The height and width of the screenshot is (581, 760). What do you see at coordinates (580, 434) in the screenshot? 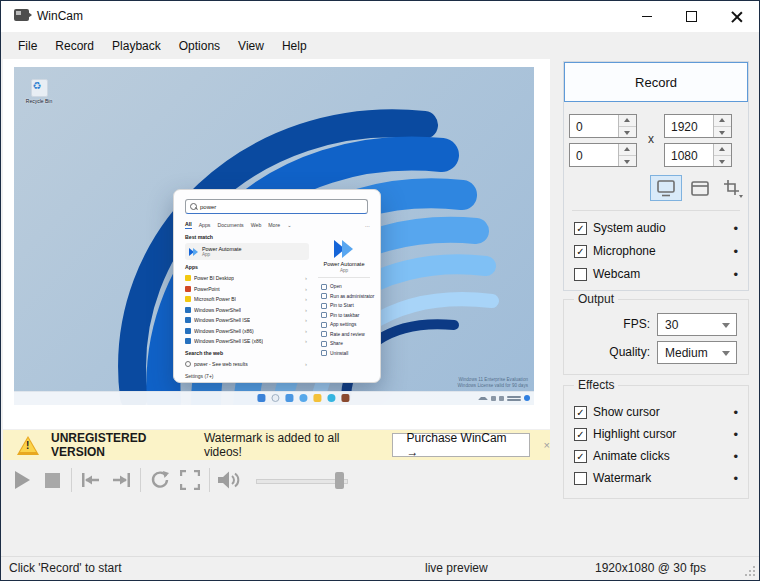
I see `highlight-cursor-checkbox: ✓` at bounding box center [580, 434].